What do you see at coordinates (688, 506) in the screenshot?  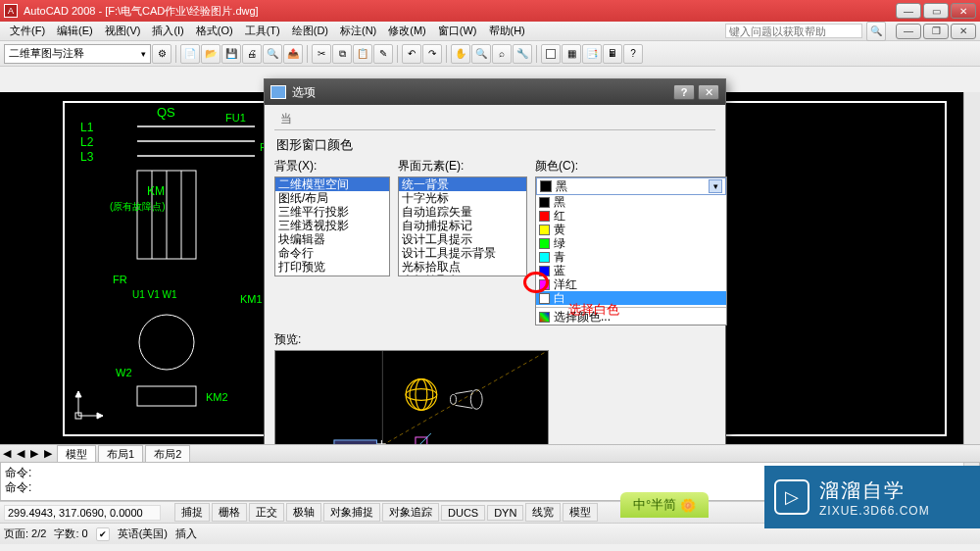 I see `flower-icon: 🌼` at bounding box center [688, 506].